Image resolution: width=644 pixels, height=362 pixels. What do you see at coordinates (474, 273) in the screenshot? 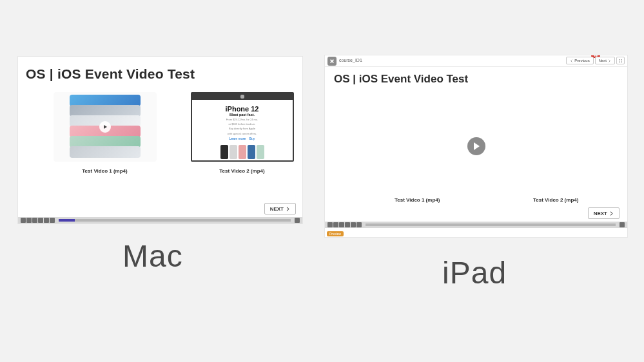
I see `ipad-label: iPad` at bounding box center [474, 273].